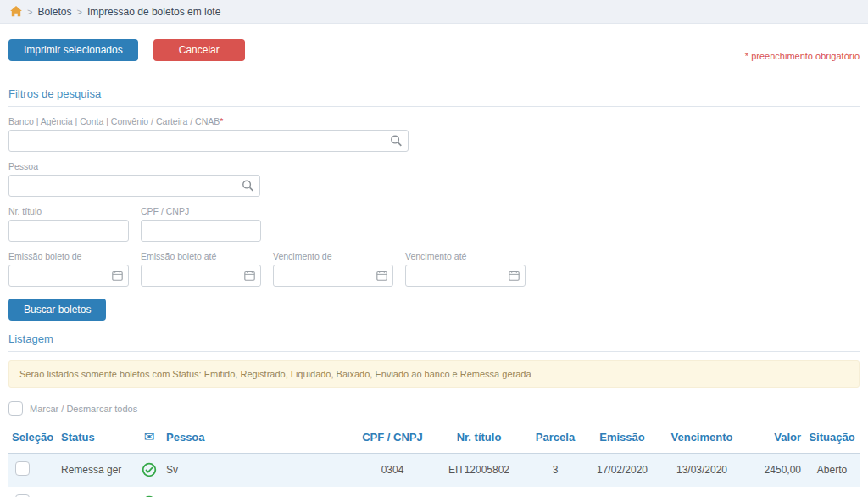  Describe the element at coordinates (434, 121) in the screenshot. I see `bank-field-label: Banco | Agência | Conta | Convênio / Car…` at that location.